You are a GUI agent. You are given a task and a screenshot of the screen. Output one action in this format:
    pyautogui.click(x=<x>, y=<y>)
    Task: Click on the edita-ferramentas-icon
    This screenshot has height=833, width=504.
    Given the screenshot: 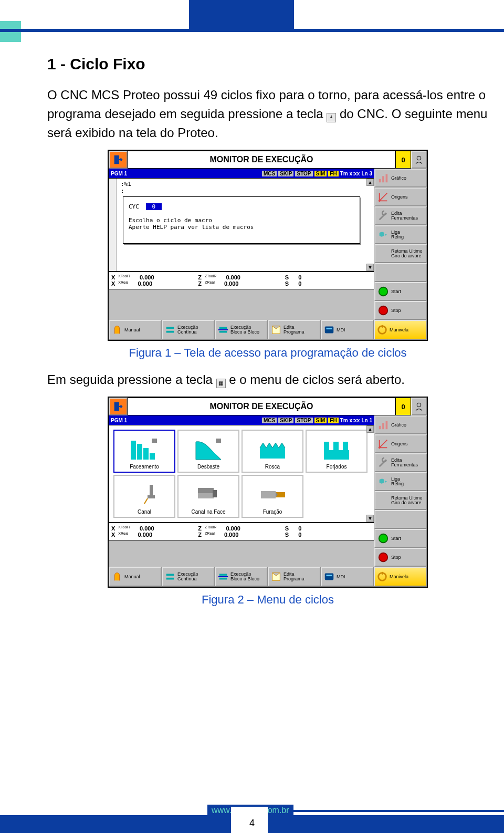 What is the action you would take?
    pyautogui.click(x=383, y=463)
    